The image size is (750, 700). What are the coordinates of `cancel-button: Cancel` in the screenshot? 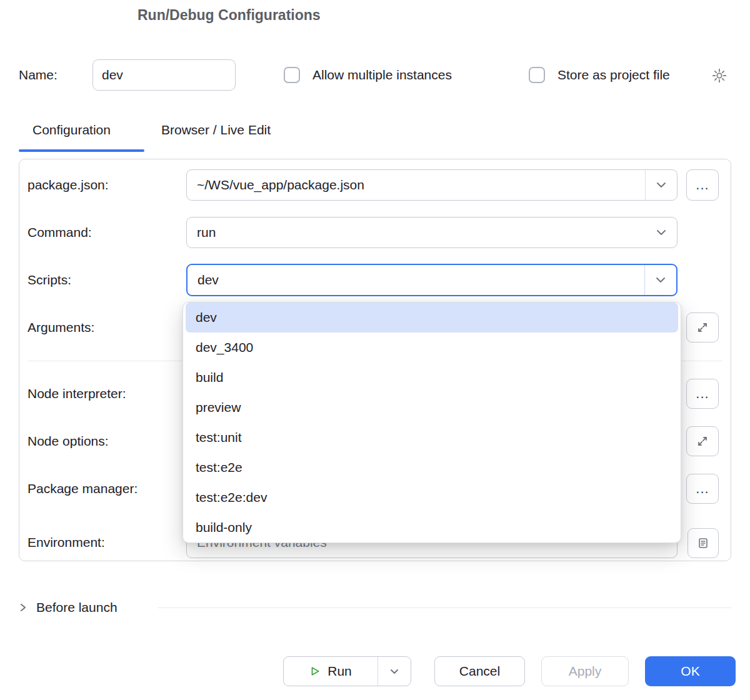 It's located at (480, 671).